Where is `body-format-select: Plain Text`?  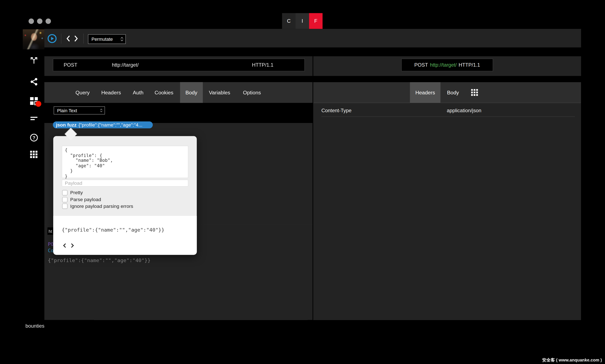 body-format-select: Plain Text is located at coordinates (80, 110).